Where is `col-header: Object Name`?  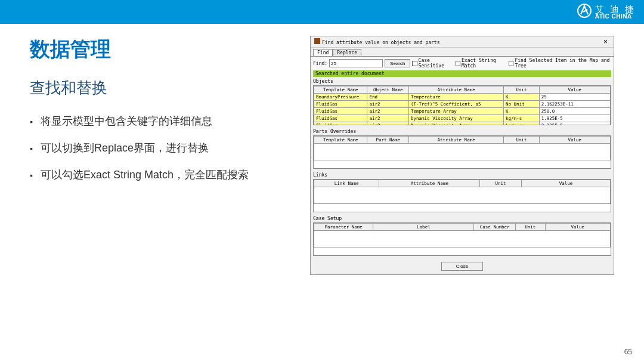 col-header: Object Name is located at coordinates (388, 90).